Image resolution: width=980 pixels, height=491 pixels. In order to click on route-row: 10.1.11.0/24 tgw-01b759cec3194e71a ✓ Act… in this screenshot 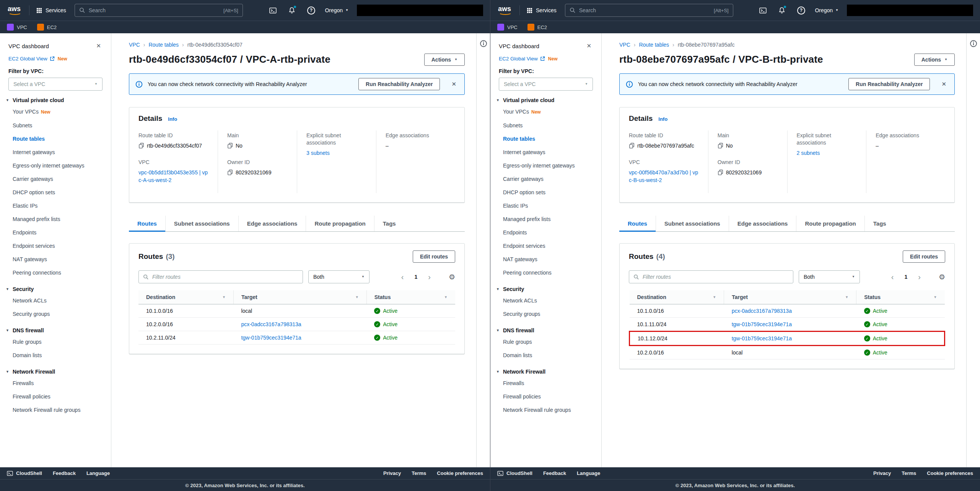, I will do `click(787, 325)`.